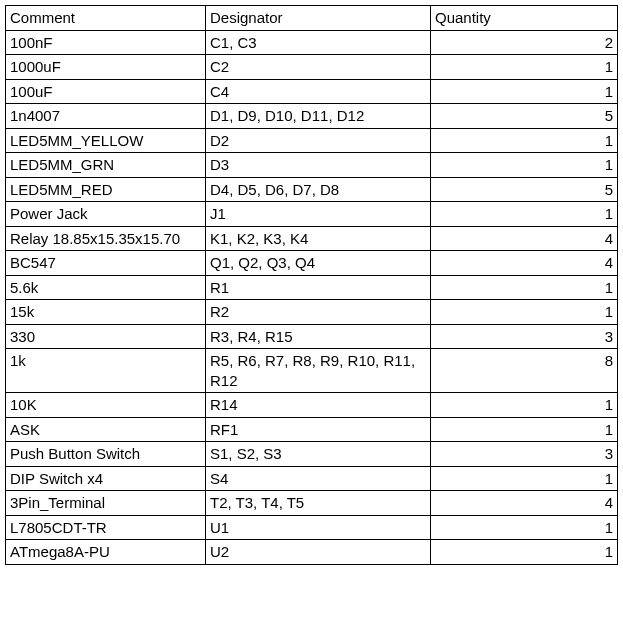 The image size is (623, 620). What do you see at coordinates (318, 406) in the screenshot?
I see `cell-designator: R14` at bounding box center [318, 406].